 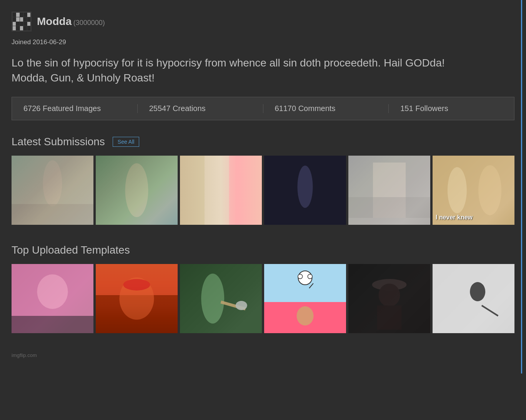 I want to click on thumb-overlay-text: I never knew, so click(x=454, y=217).